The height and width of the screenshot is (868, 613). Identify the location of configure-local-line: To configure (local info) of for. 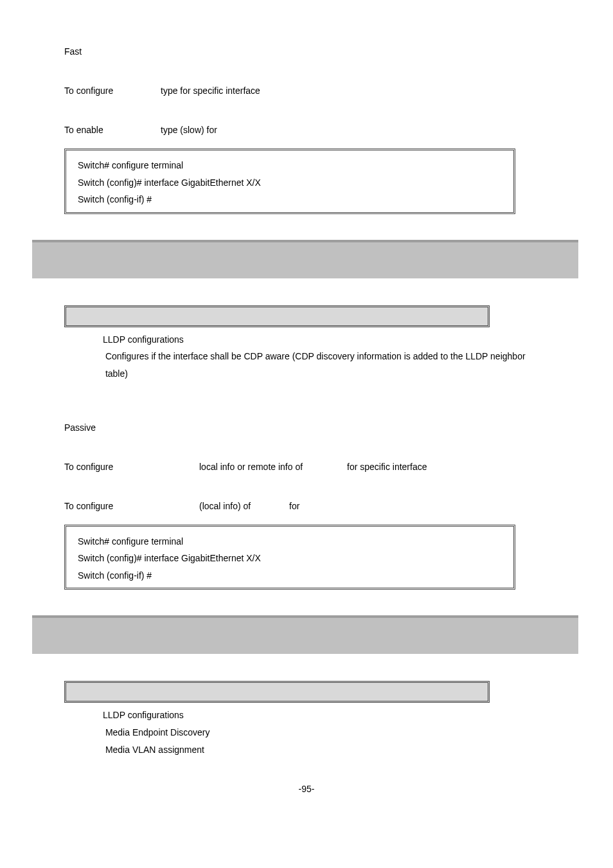
(319, 507).